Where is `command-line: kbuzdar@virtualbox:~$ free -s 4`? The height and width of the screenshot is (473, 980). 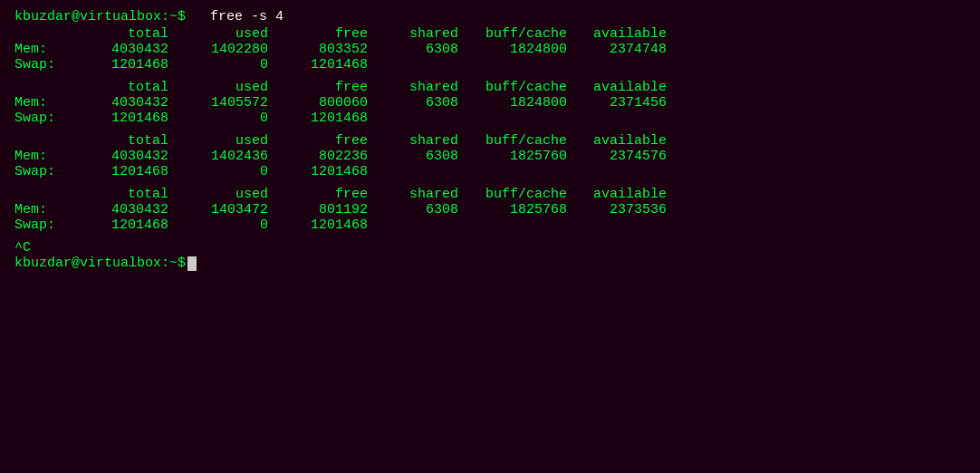
command-line: kbuzdar@virtualbox:~$ free -s 4 is located at coordinates (490, 16).